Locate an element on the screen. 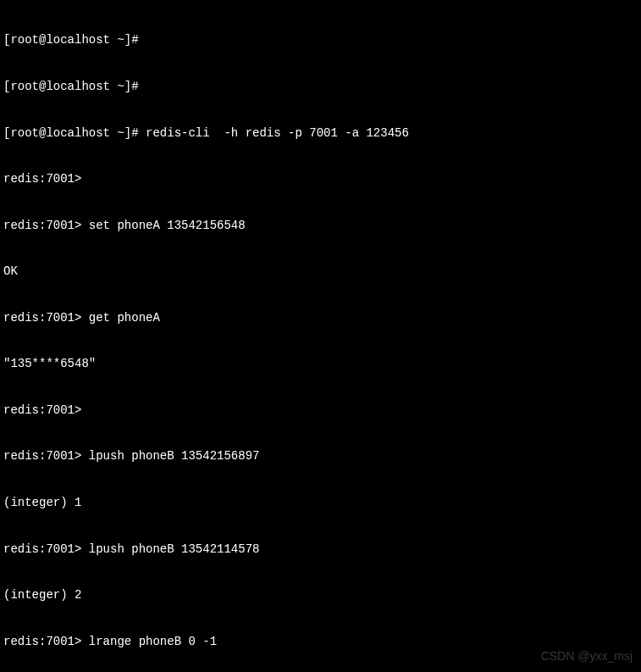  terminal-line: redis:7001> lrange phoneB 0 -1 is located at coordinates (320, 641).